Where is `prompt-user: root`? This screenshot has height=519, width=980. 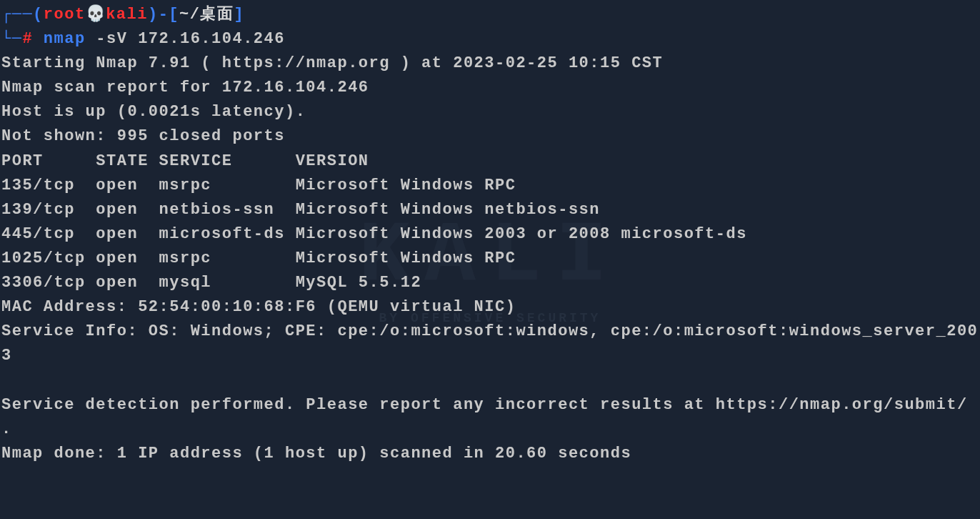
prompt-user: root is located at coordinates (64, 14).